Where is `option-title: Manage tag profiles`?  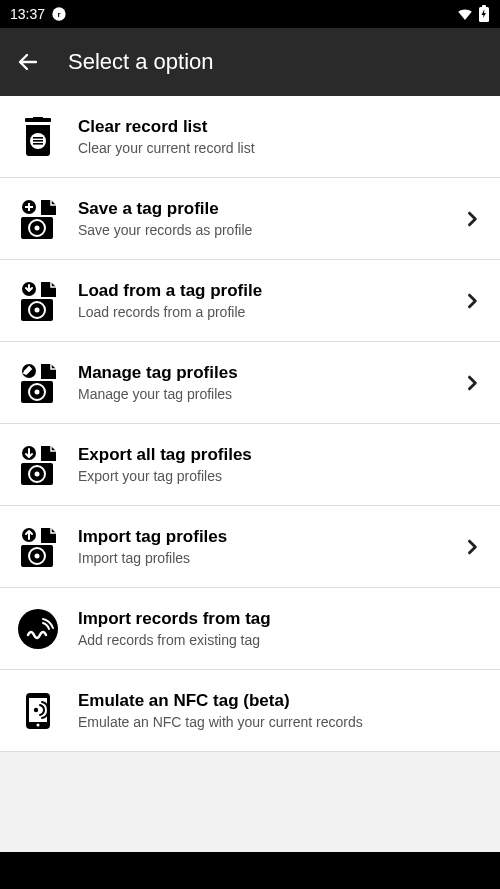
option-title: Manage tag profiles is located at coordinates (260, 373).